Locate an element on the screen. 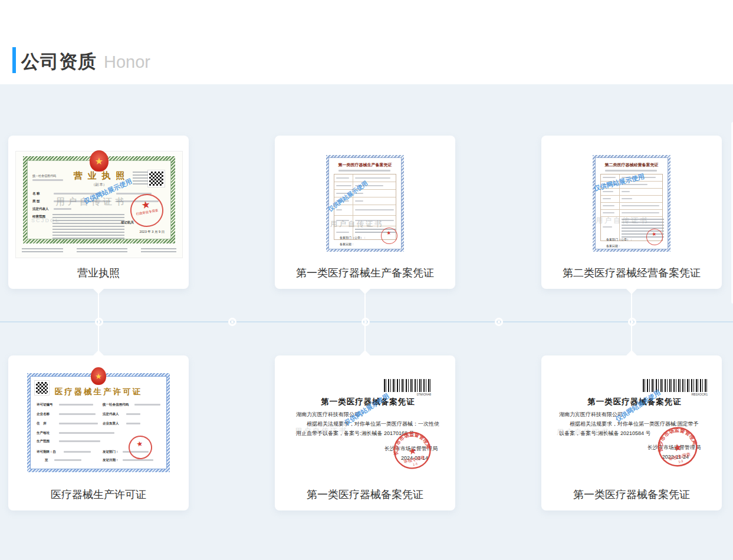 This screenshot has height=560, width=733. certificate-card-class2-operation-filing: 第二类医疗器械经营备案凭证 仅供网站展示使用 用户自传证书 备案部门（公章）： … is located at coordinates (632, 212).